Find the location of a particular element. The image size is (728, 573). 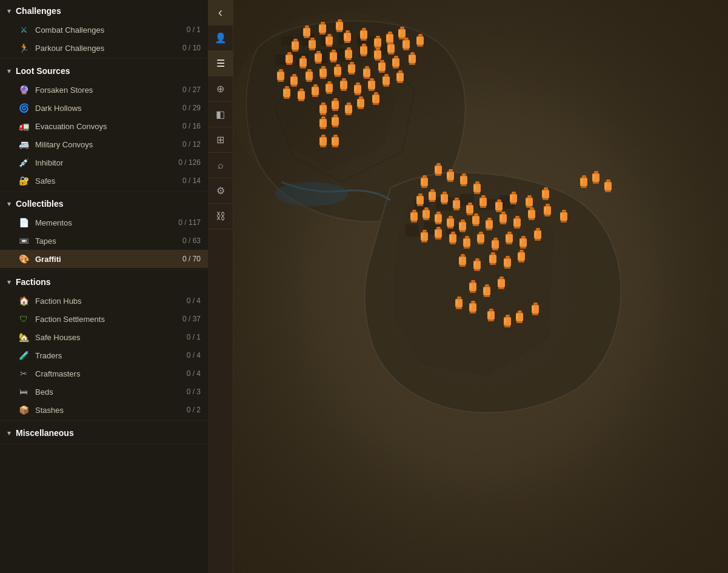

sidebar-item-beds: 🛏Beds0 / 3 is located at coordinates (104, 392).